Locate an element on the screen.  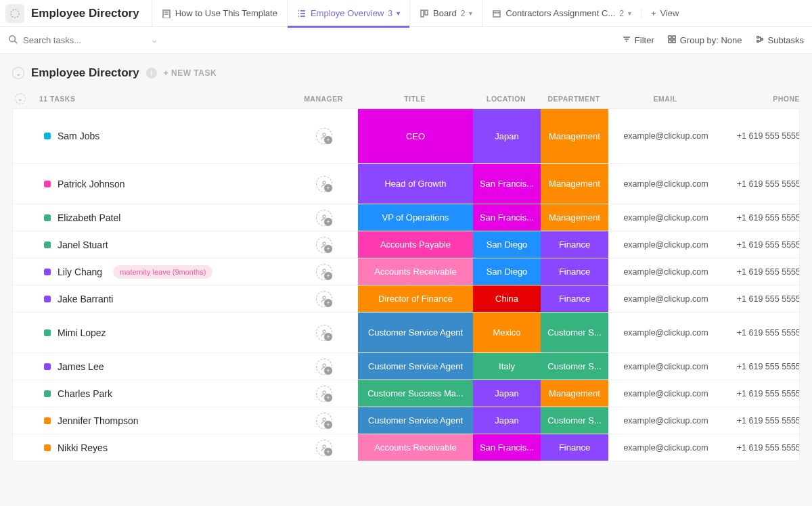
employee-name: Patrick Johnson is located at coordinates (91, 184).